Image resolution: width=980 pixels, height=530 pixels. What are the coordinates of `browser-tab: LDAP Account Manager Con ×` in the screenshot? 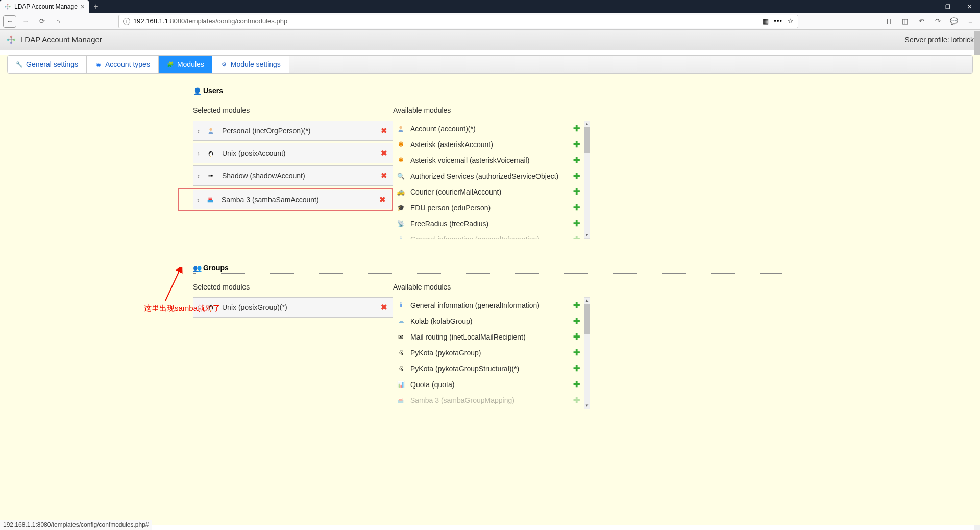 It's located at (44, 7).